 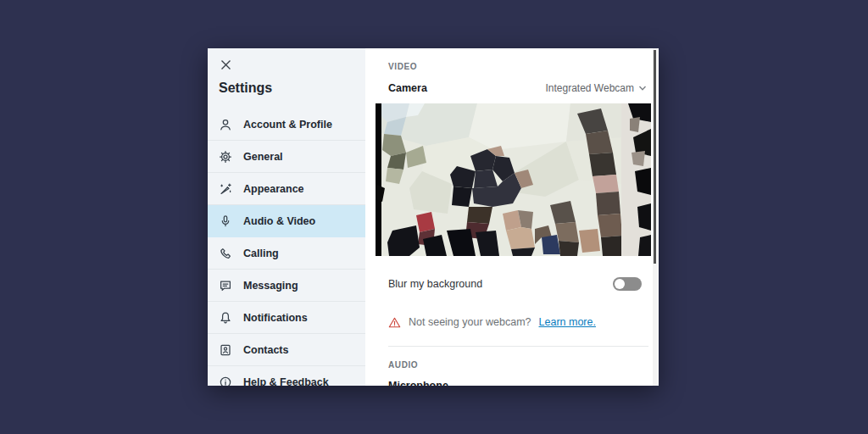 I want to click on main-scrollbar, so click(x=655, y=217).